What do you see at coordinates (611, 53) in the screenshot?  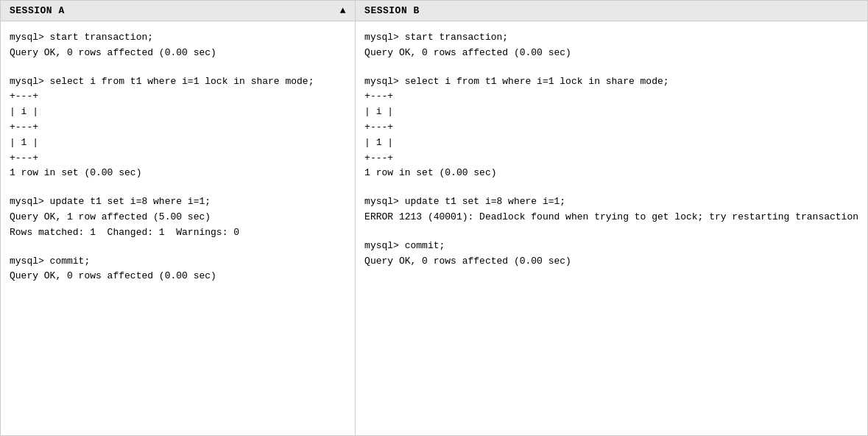 I see `block-b-1-line-1: Query OK, 0 rows affected (0.00 sec)` at bounding box center [611, 53].